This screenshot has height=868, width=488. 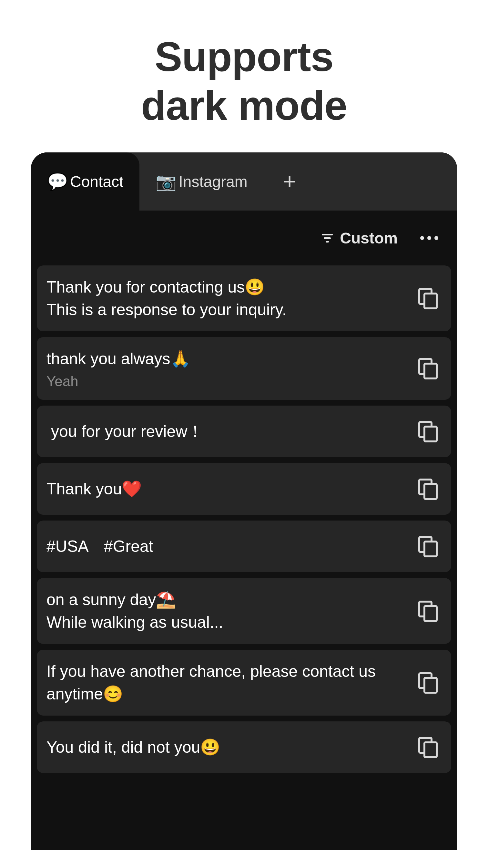 What do you see at coordinates (166, 182) in the screenshot?
I see `camera-icon: 📷` at bounding box center [166, 182].